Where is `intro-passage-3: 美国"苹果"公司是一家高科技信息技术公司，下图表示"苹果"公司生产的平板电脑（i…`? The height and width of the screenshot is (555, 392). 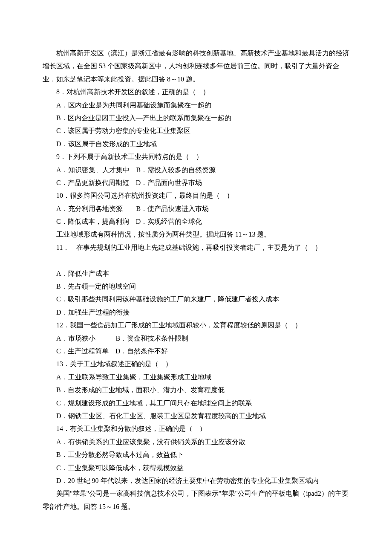
intro-passage-3: 美国"苹果"公司是一家高科技信息技术公司，下图表示"苹果"公司生产的平板电脑（i… is located at coordinates (196, 500).